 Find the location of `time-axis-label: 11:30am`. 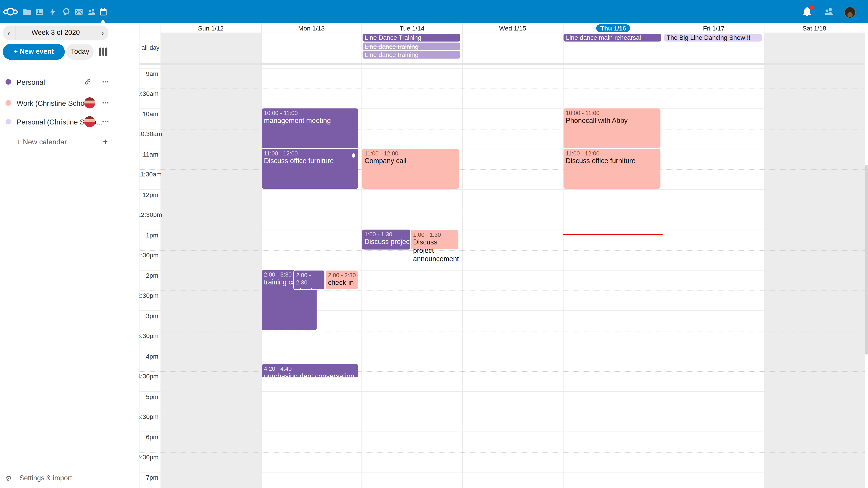

time-axis-label: 11:30am is located at coordinates (148, 174).